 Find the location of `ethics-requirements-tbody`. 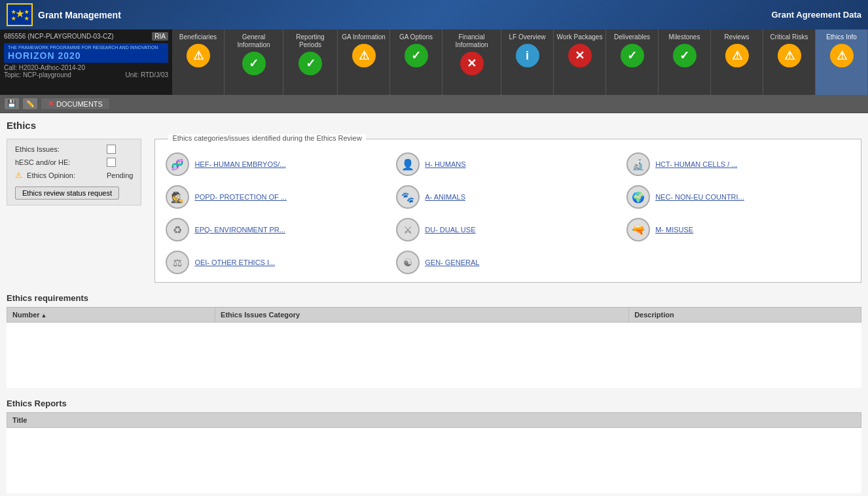

ethics-requirements-tbody is located at coordinates (435, 355).